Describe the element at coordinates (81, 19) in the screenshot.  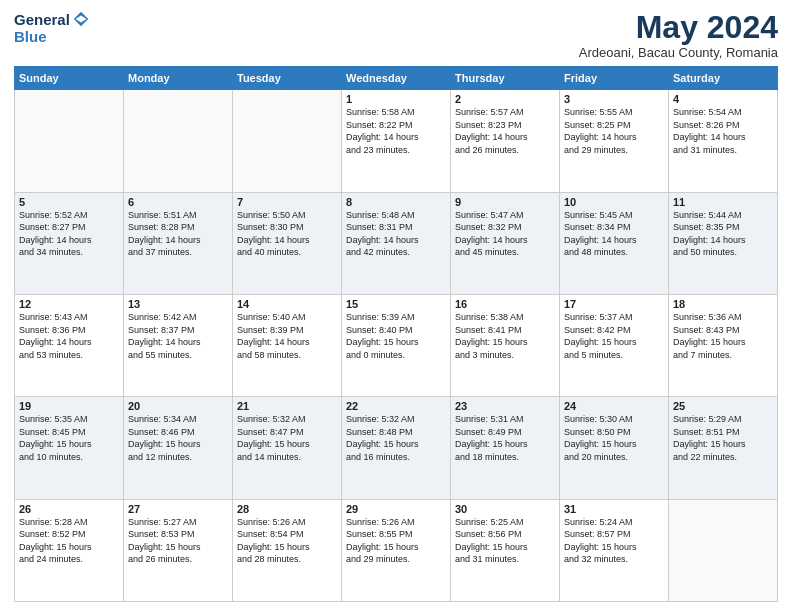
I see `logo-icon` at that location.